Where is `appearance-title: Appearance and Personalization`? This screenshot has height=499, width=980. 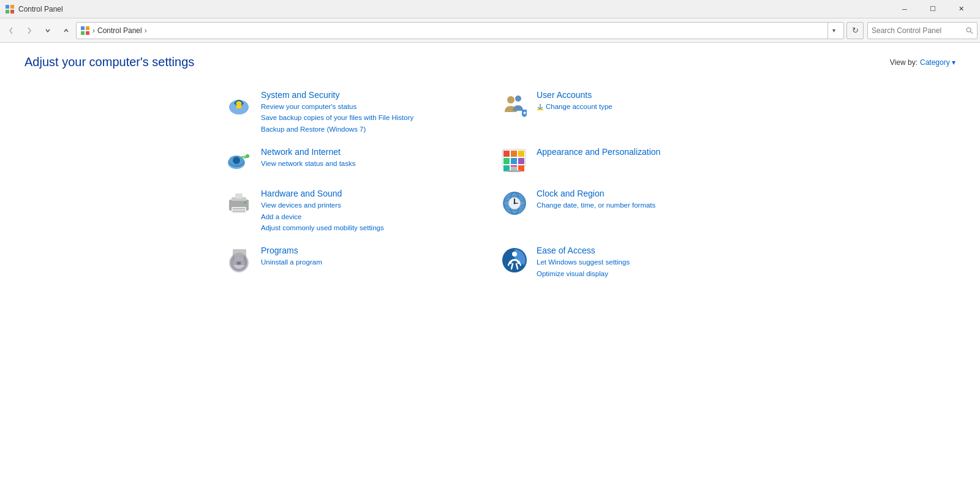
appearance-title: Appearance and Personalization is located at coordinates (646, 152).